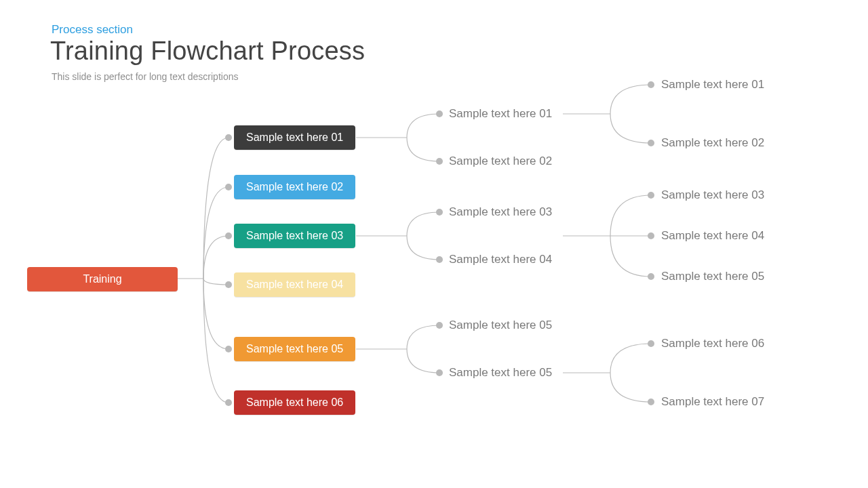 The width and height of the screenshot is (868, 488). I want to click on level2-leaf: Sample text here 03, so click(500, 212).